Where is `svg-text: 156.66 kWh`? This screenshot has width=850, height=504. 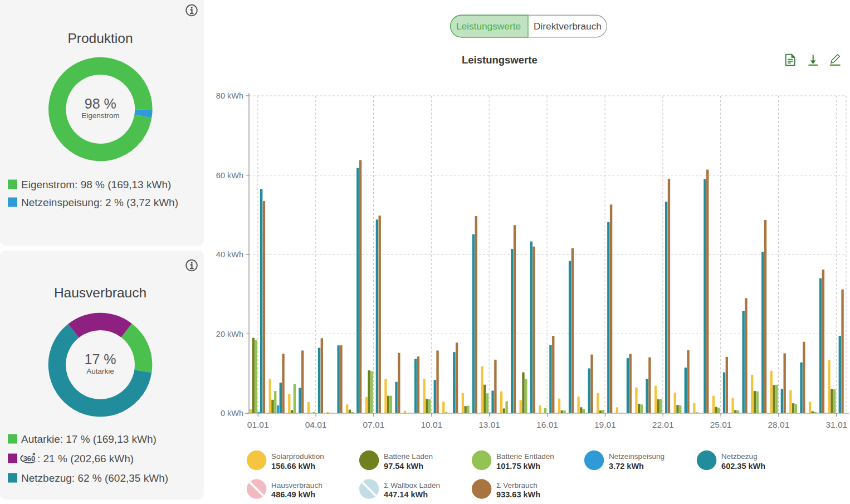 svg-text: 156.66 kWh is located at coordinates (293, 466).